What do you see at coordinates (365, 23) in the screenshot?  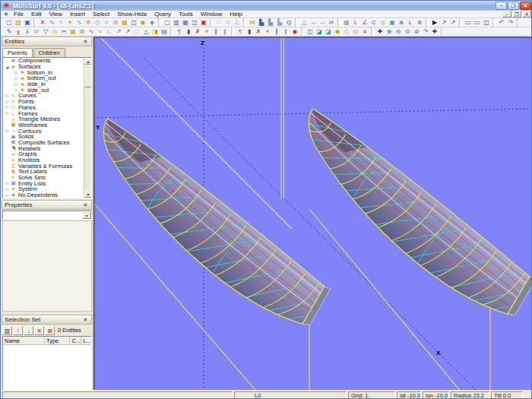 I see `toolbar-icon: ∠` at bounding box center [365, 23].